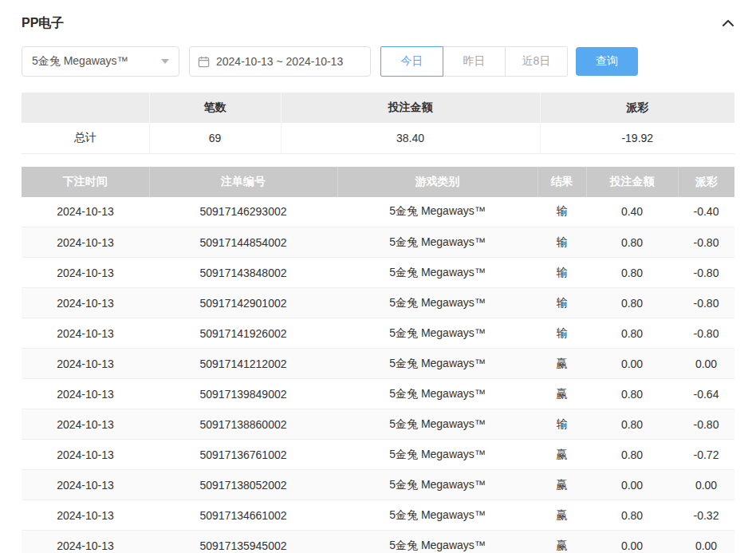 This screenshot has height=553, width=756. Describe the element at coordinates (80, 61) in the screenshot. I see `game-select-value: 5金兔 Megaways™` at that location.